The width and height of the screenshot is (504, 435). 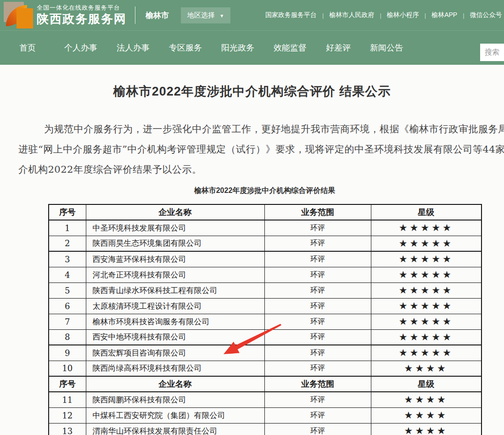 I want to click on cell-序号: 4, so click(x=67, y=275).